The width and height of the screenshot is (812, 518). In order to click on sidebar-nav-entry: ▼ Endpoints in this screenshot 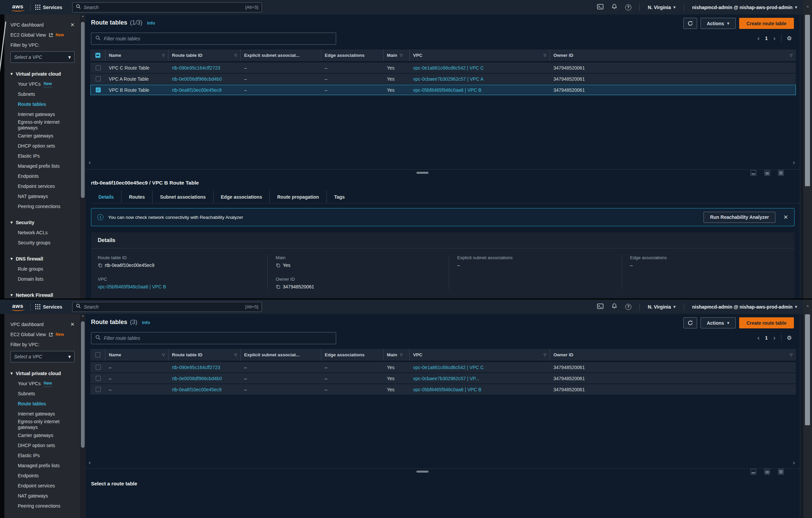, I will do `click(42, 476)`.